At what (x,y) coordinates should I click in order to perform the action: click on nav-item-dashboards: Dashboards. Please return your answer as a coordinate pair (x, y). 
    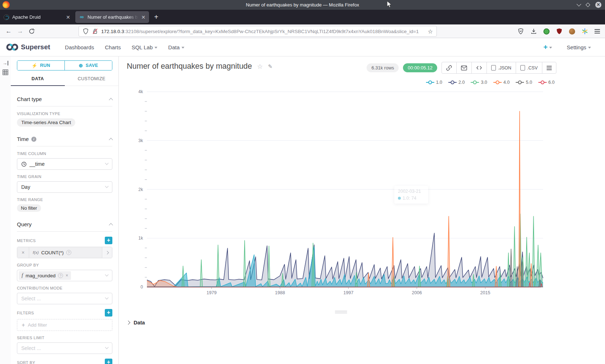
    Looking at the image, I should click on (79, 47).